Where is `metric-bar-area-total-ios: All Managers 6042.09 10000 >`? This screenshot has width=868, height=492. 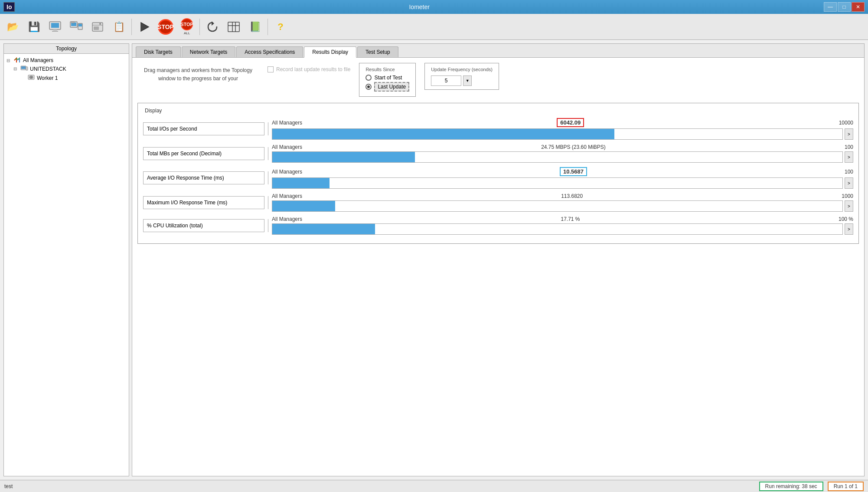 metric-bar-area-total-ios: All Managers 6042.09 10000 > is located at coordinates (563, 129).